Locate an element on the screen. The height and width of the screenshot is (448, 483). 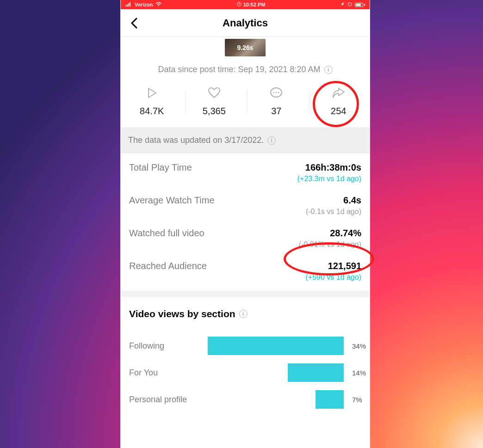
carrier-label: Verizon is located at coordinates (143, 5).